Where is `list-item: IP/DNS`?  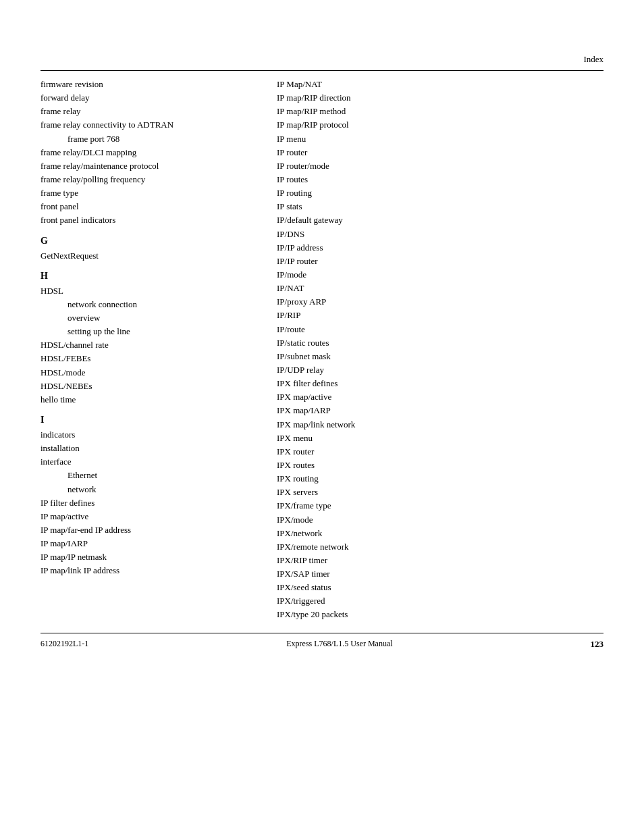
list-item: IP/DNS is located at coordinates (440, 234).